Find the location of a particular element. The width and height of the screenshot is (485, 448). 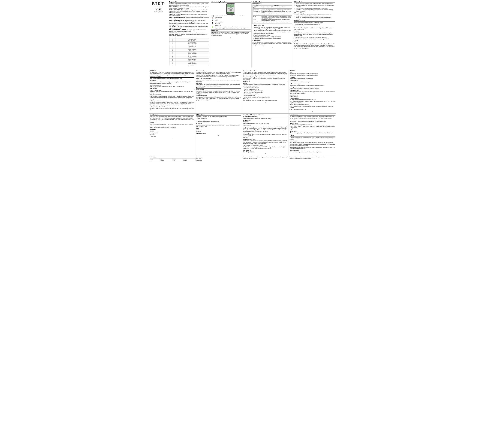

phonebook-call-title: 4. Make a call from Phone book is located at coordinates (172, 107).